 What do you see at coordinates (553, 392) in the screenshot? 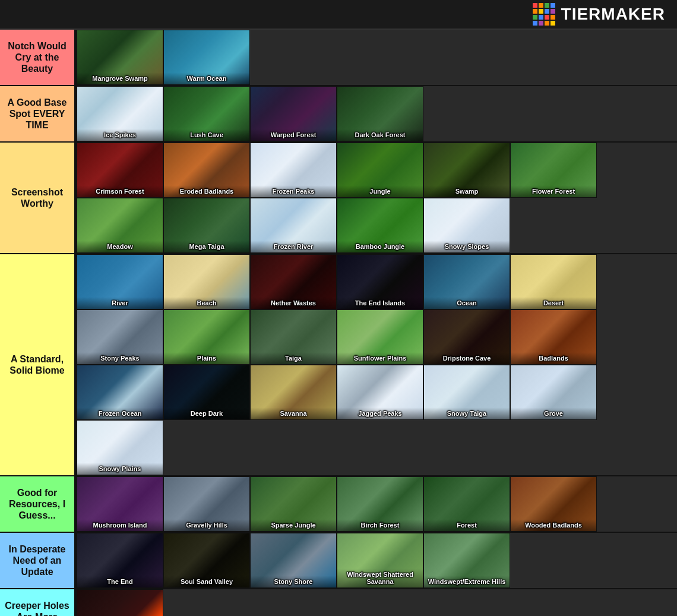
I see `biome-card-grove: Grove` at bounding box center [553, 392].